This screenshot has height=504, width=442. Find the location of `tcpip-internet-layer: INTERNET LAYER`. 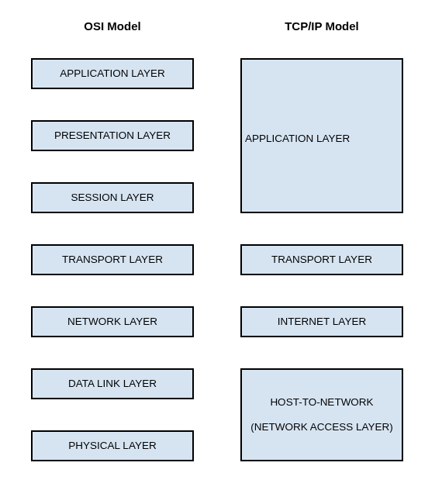

tcpip-internet-layer: INTERNET LAYER is located at coordinates (322, 322).